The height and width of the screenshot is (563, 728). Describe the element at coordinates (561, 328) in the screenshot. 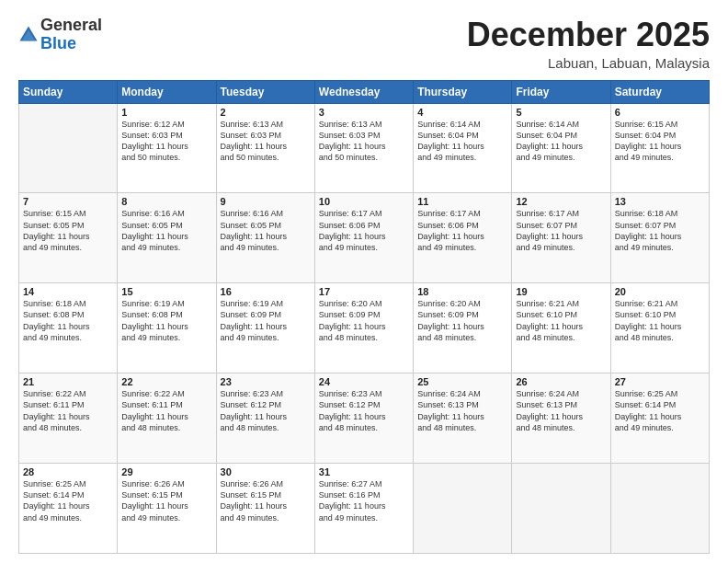

I see `calendar-cell: 19Sunrise: 6:21 AM Sunset: 6:10 PM Dayli…` at that location.